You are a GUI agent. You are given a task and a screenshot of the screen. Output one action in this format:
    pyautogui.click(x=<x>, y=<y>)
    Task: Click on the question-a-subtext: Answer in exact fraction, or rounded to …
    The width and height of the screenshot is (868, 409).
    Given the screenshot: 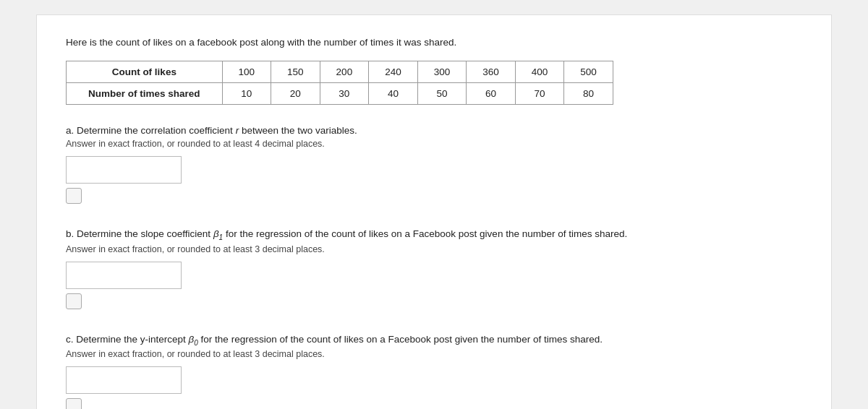 What is the action you would take?
    pyautogui.click(x=434, y=144)
    